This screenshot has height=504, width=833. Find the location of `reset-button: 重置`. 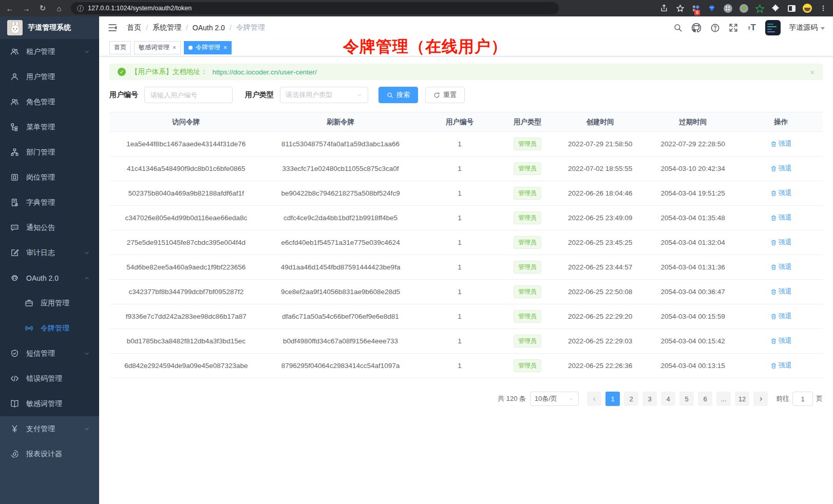

reset-button: 重置 is located at coordinates (445, 95).